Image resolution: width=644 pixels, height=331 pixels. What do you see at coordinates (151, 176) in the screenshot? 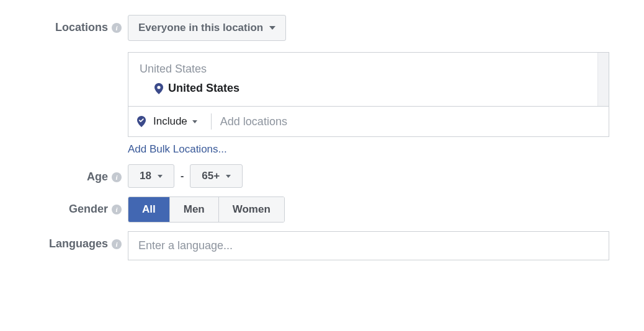
I see `age-min-dropdown: 18` at bounding box center [151, 176].